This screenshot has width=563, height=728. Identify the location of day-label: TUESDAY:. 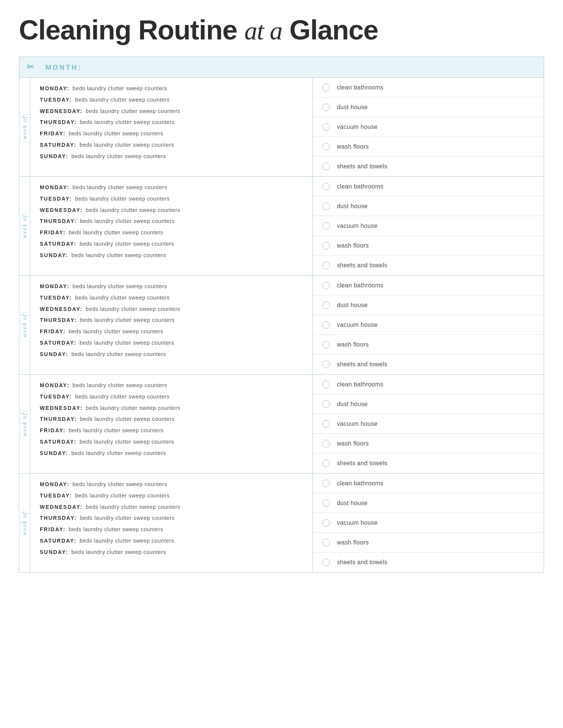
(56, 100).